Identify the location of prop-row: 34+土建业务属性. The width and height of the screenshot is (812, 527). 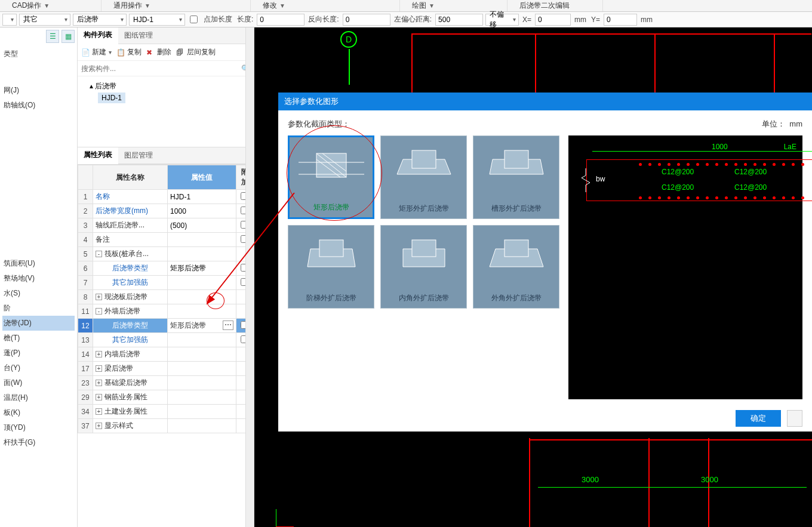
(166, 412).